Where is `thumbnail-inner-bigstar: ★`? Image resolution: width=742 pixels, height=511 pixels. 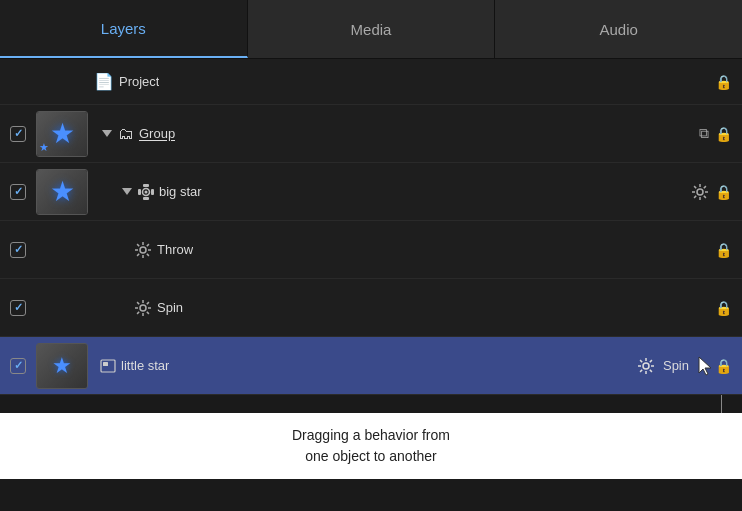 thumbnail-inner-bigstar: ★ is located at coordinates (62, 192).